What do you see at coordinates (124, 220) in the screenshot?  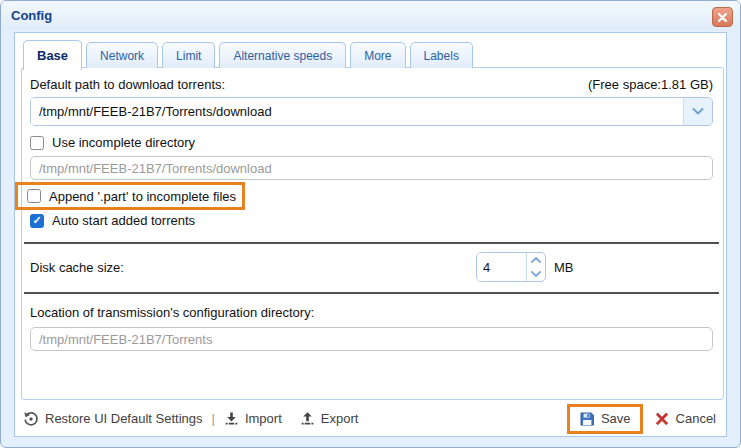 I see `auto-start-label: Auto start added torrents` at bounding box center [124, 220].